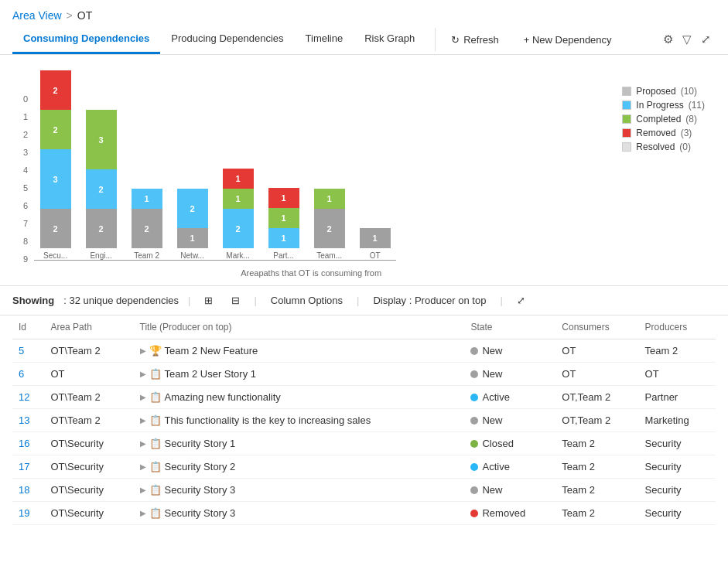  Describe the element at coordinates (678, 467) in the screenshot. I see `row-producers-5: Security` at that location.